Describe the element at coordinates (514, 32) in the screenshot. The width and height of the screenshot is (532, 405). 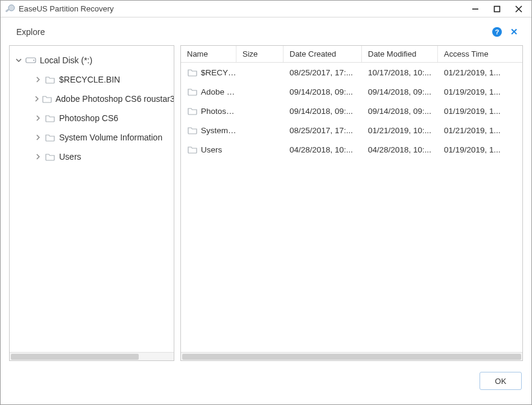
I see `close-icon: ✕` at that location.